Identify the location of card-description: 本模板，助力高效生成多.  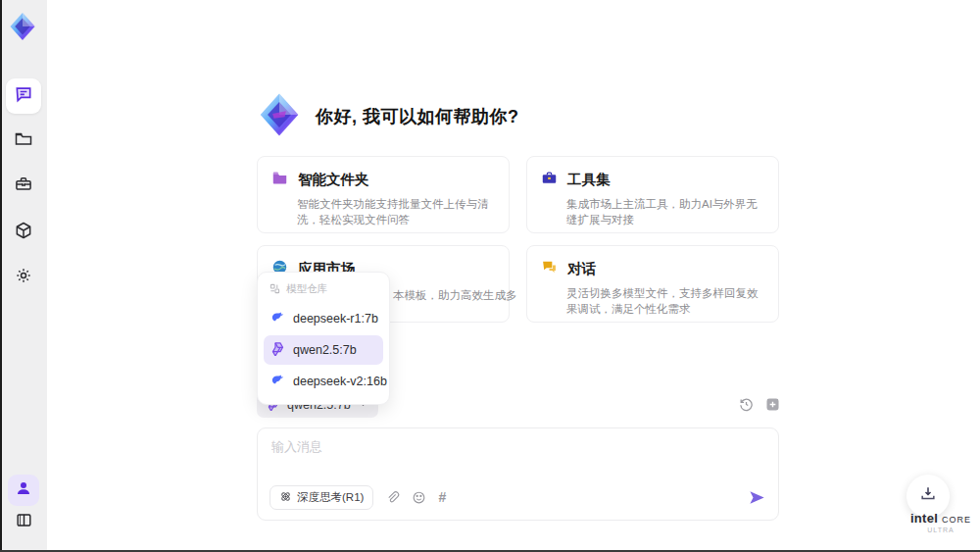
(455, 295).